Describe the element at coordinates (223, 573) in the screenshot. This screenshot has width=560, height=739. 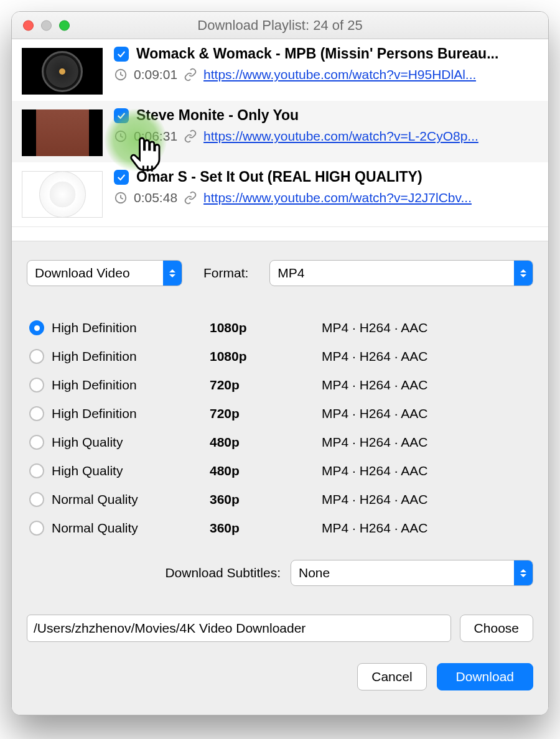
I see `subtitles-label: Download Subtitles:` at that location.